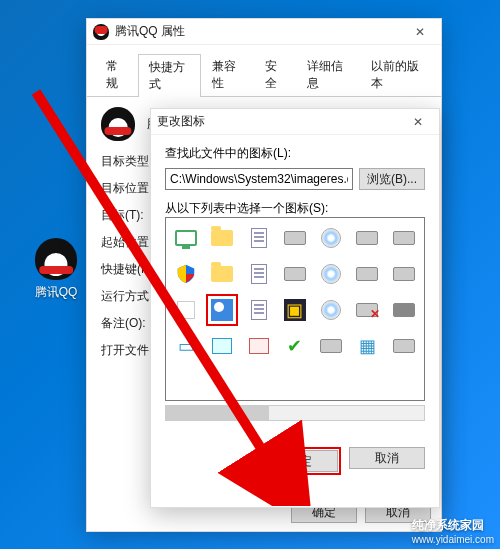 The height and width of the screenshot is (549, 500). I want to click on select-icon-label: 从以下列表中选择一个图标(S):, so click(295, 208).